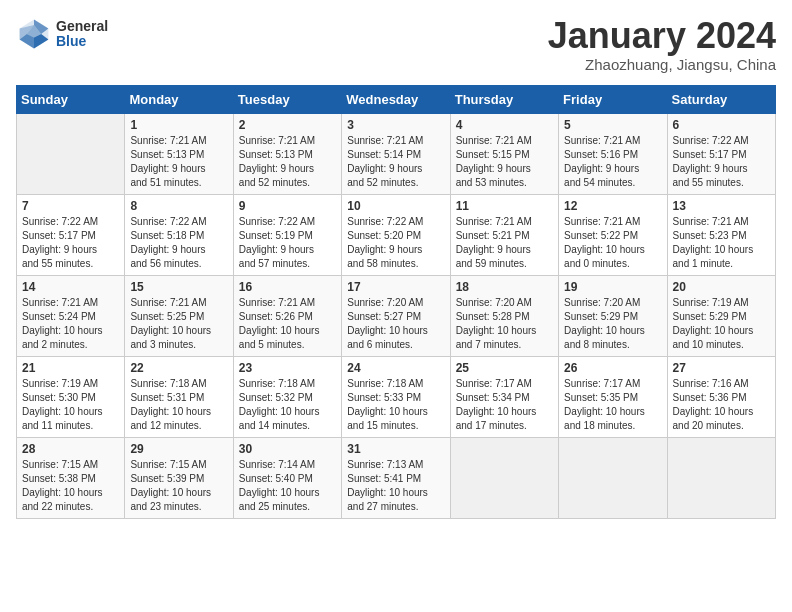 Image resolution: width=792 pixels, height=612 pixels. Describe the element at coordinates (178, 368) in the screenshot. I see `day-number: 22` at that location.